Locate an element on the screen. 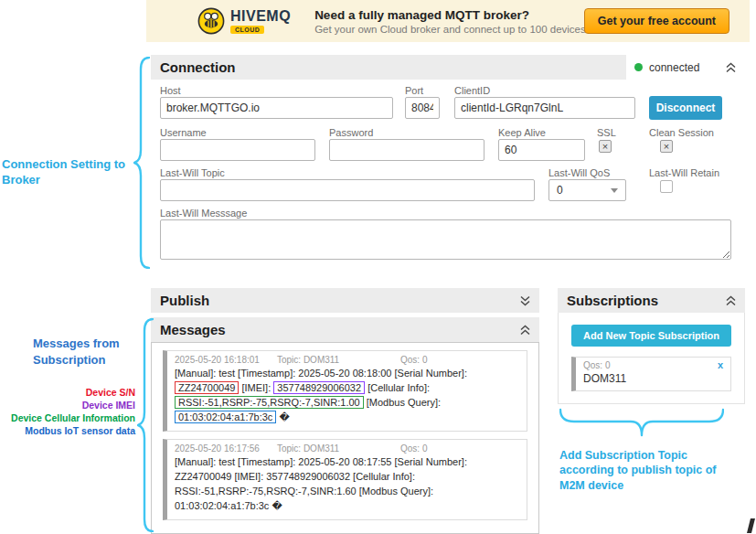 The width and height of the screenshot is (756, 534). logo-text: HIVEMQ CLOUD is located at coordinates (261, 22).